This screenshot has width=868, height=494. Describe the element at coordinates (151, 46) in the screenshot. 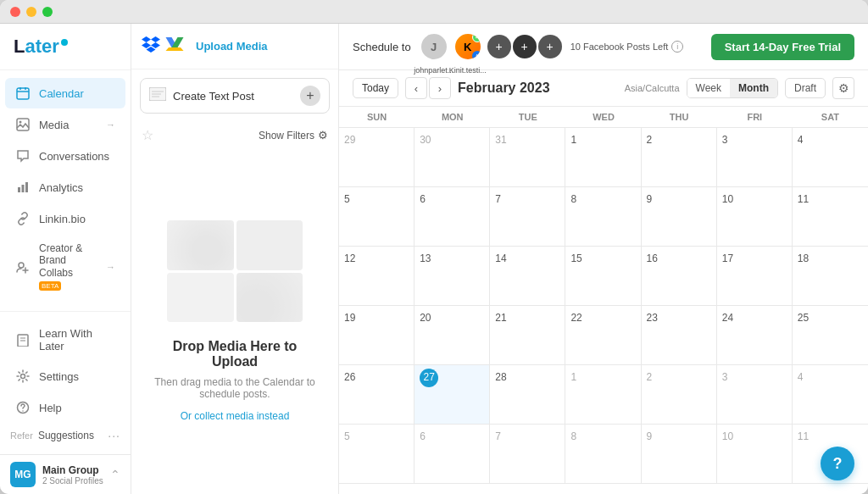

I see `dropbox-icon` at that location.